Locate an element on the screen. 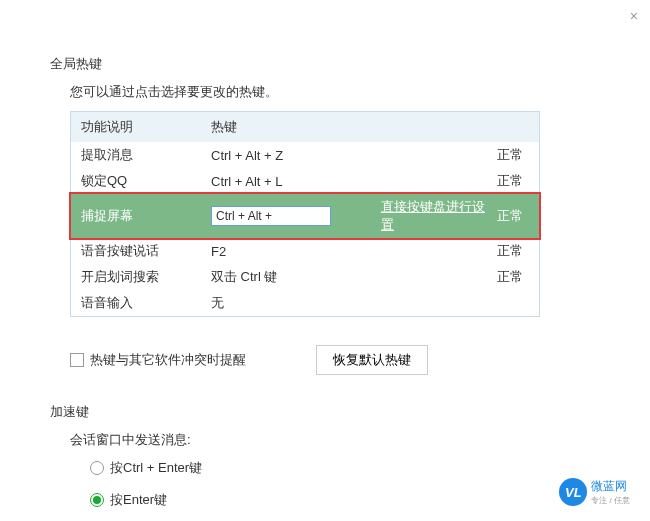 The width and height of the screenshot is (650, 521). accelerator-desc: 会话窗口中发送消息: is located at coordinates (335, 440).